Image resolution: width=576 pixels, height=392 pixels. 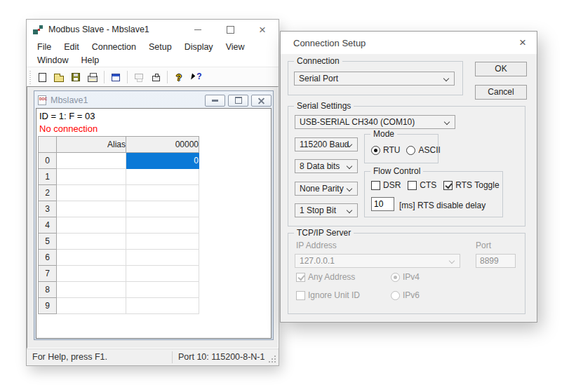 What do you see at coordinates (48, 241) in the screenshot?
I see `row-header: 5` at bounding box center [48, 241].